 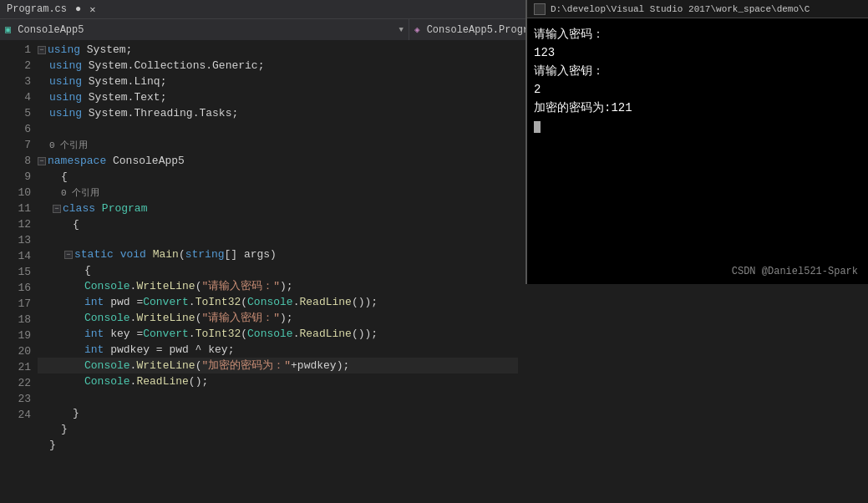 I want to click on code-line-14: int pwd = Convert . ToInt32 ( Console . …, so click(x=277, y=302).